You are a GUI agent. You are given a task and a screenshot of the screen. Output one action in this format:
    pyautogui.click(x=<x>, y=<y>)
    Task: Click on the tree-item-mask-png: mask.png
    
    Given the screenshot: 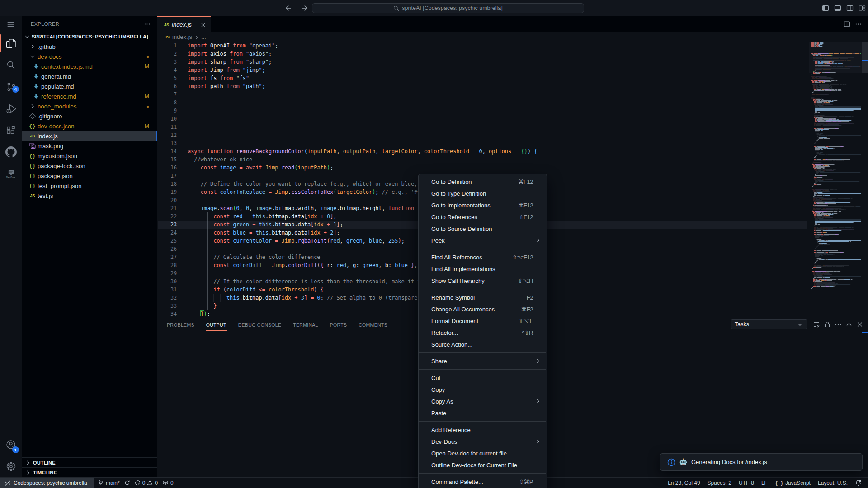 What is the action you would take?
    pyautogui.click(x=90, y=146)
    